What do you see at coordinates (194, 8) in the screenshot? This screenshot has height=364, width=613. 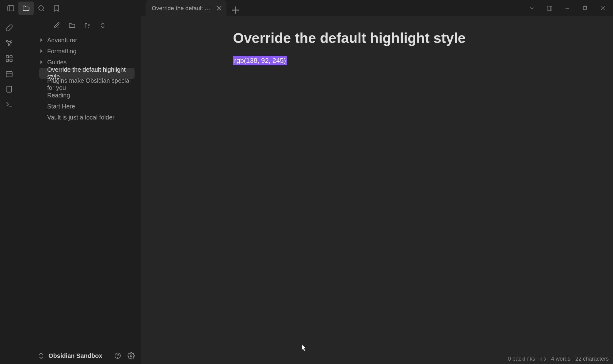 I see `tab-bar: Override the default highli…` at bounding box center [194, 8].